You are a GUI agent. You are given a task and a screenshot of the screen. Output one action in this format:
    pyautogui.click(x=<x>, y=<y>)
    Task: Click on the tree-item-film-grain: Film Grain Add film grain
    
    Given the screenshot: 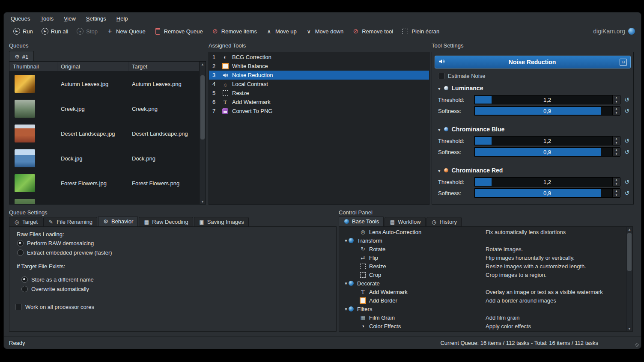 What is the action you would take?
    pyautogui.click(x=486, y=317)
    